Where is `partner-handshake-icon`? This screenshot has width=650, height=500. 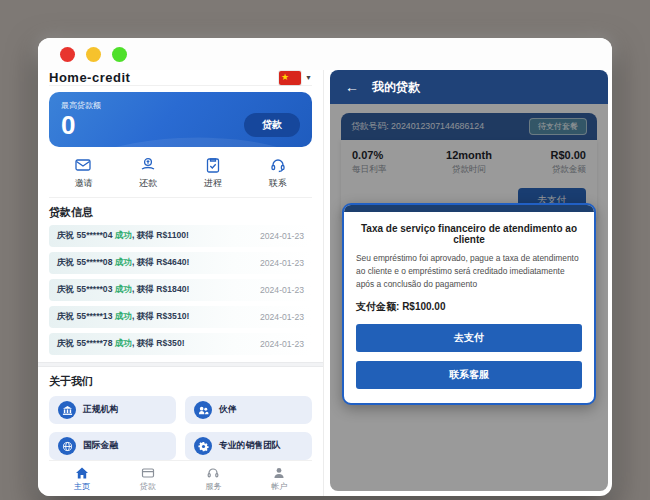
partner-handshake-icon is located at coordinates (203, 410).